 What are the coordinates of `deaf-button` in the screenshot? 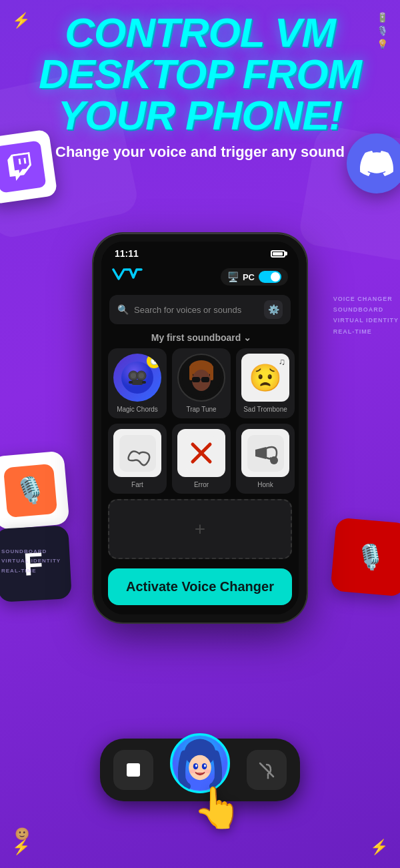 It's located at (267, 770).